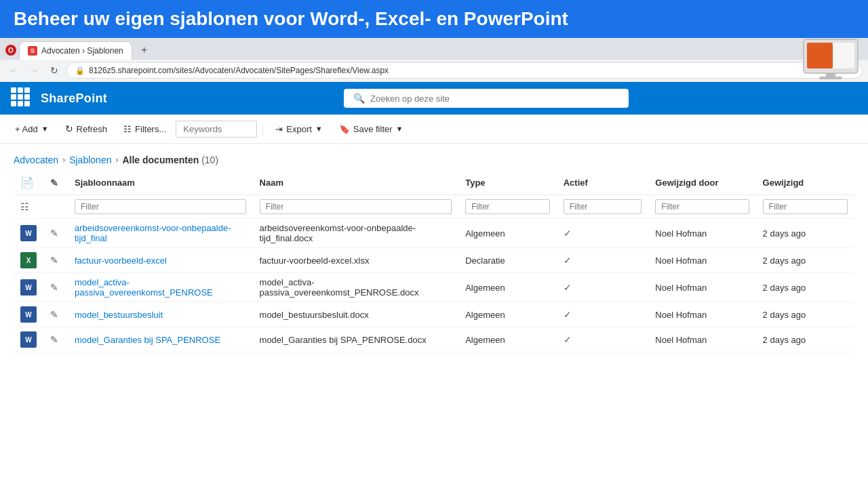  Describe the element at coordinates (507, 207) in the screenshot. I see `filter-type` at that location.